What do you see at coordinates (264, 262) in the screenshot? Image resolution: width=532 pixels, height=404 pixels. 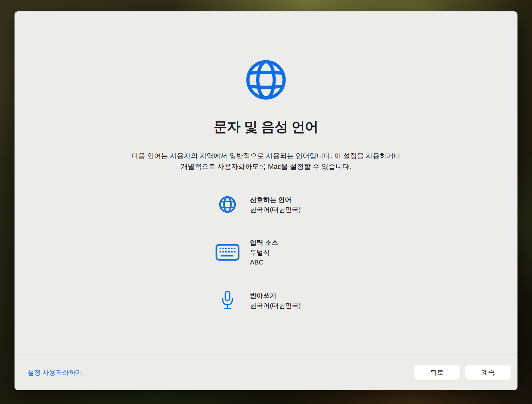 I see `setting-value-input-source-2: ABC` at bounding box center [264, 262].